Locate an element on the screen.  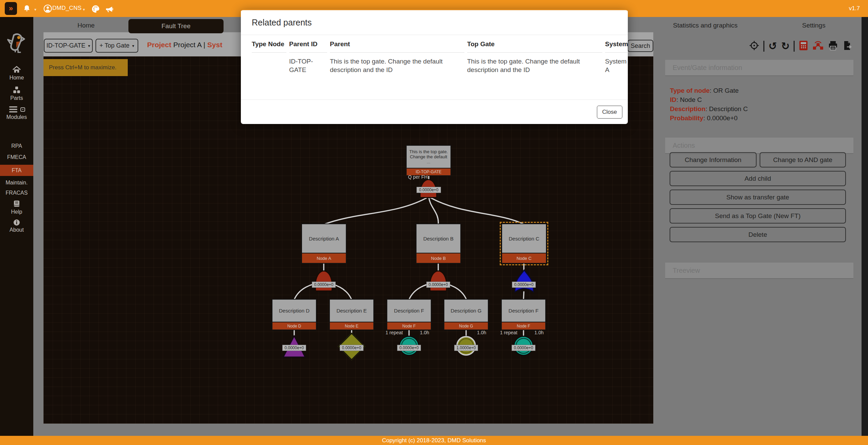
add-top-gate-dropdown: + Top Gate ▾ is located at coordinates (117, 46).